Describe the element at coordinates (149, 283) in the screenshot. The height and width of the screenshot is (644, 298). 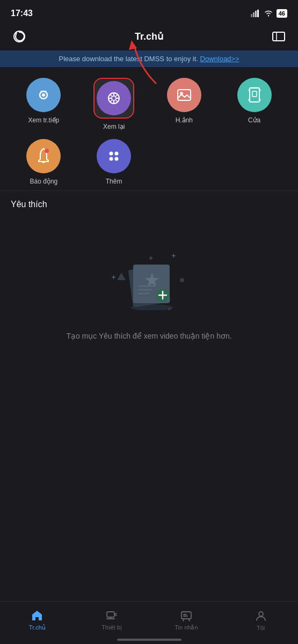
I see `empty-illustration: + +` at that location.